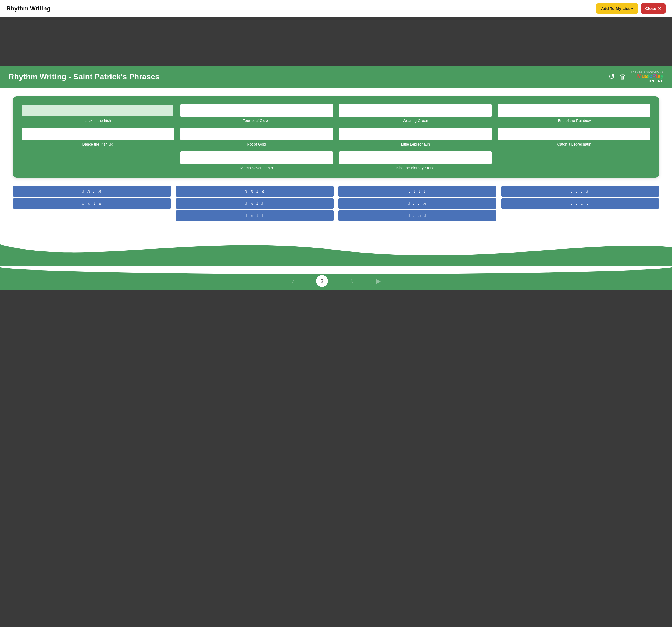 The width and height of the screenshot is (672, 627). What do you see at coordinates (636, 77) in the screenshot?
I see `header-controls: ↺ 🗑 THEMES & VARIATIONS MusicPlay ONLINE` at bounding box center [636, 77].